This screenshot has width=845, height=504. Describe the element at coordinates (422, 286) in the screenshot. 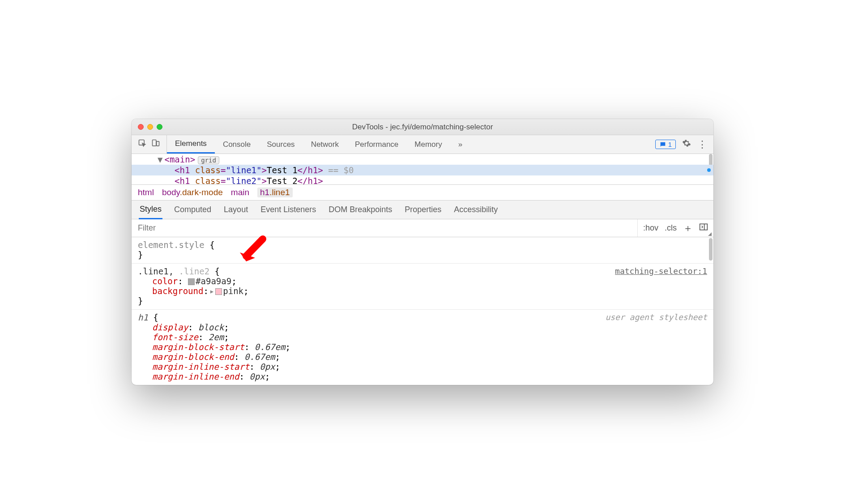

I see `rule-line1-line2: matching-selector:1 .line1, .line2 { col…` at that location.